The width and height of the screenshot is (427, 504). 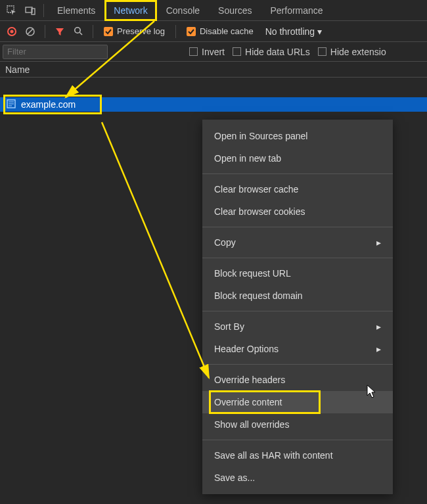 What do you see at coordinates (290, 32) in the screenshot?
I see `throttling-label: No throttling` at bounding box center [290, 32].